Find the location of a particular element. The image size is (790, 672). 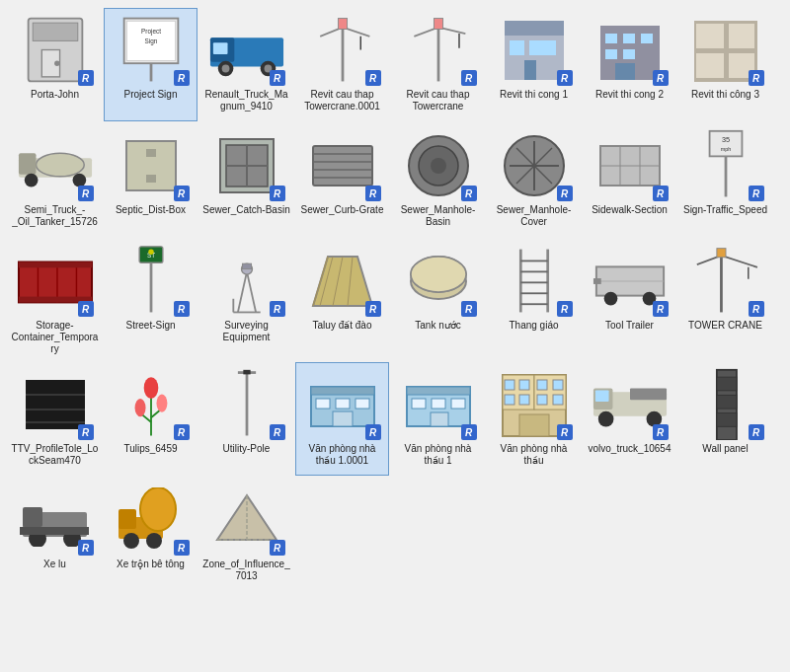

grid-item-tool-trailer: RTool Trailer is located at coordinates (630, 300).